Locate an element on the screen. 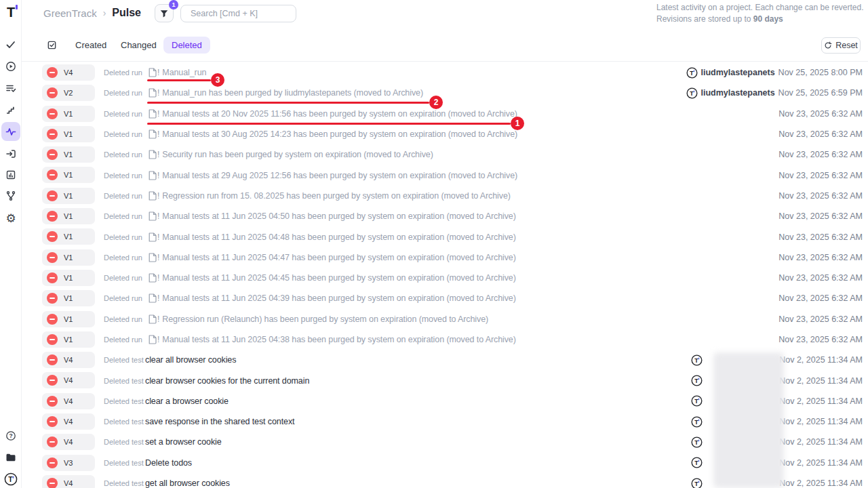  search-box is located at coordinates (239, 14).